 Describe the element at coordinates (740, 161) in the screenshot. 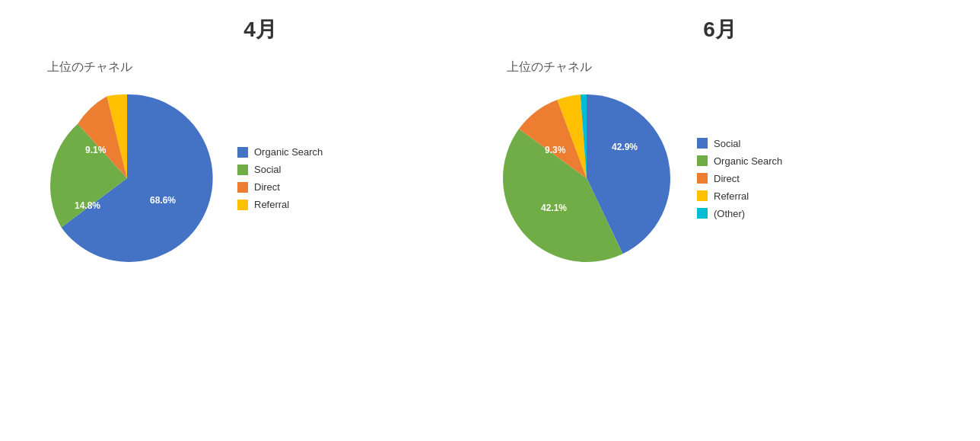

I see `legend-item-organic-search-june: Organic Search` at that location.